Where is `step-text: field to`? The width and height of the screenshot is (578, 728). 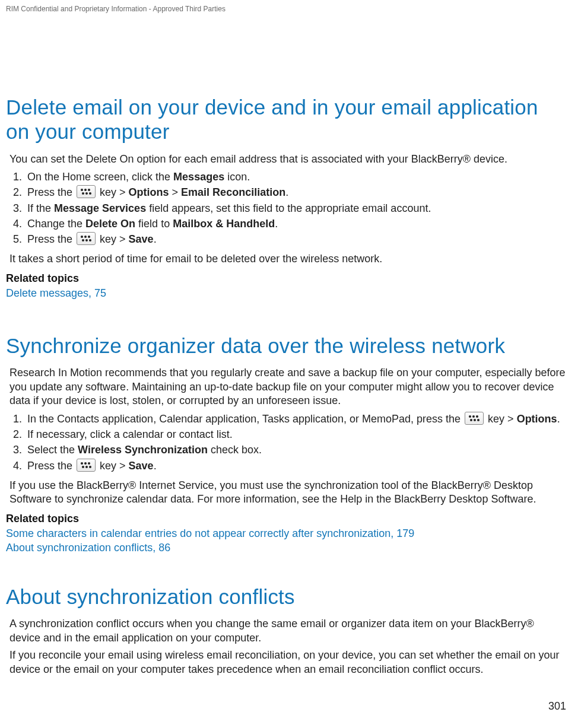 step-text: field to is located at coordinates (154, 224).